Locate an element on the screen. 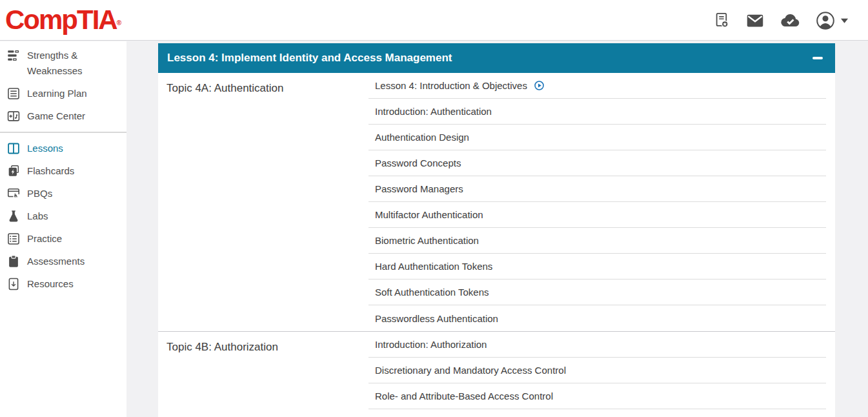 The width and height of the screenshot is (868, 417). sidebar-item-label: Resources is located at coordinates (50, 284).